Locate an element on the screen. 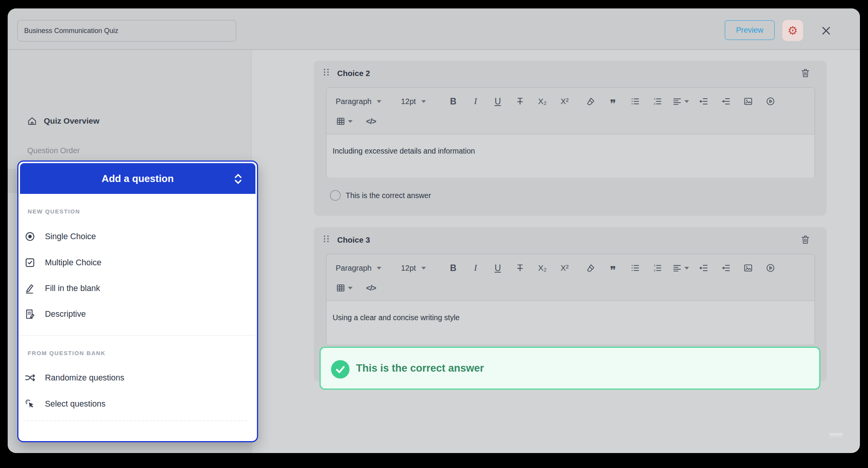  menu-item-label: Randomize questions is located at coordinates (84, 378).